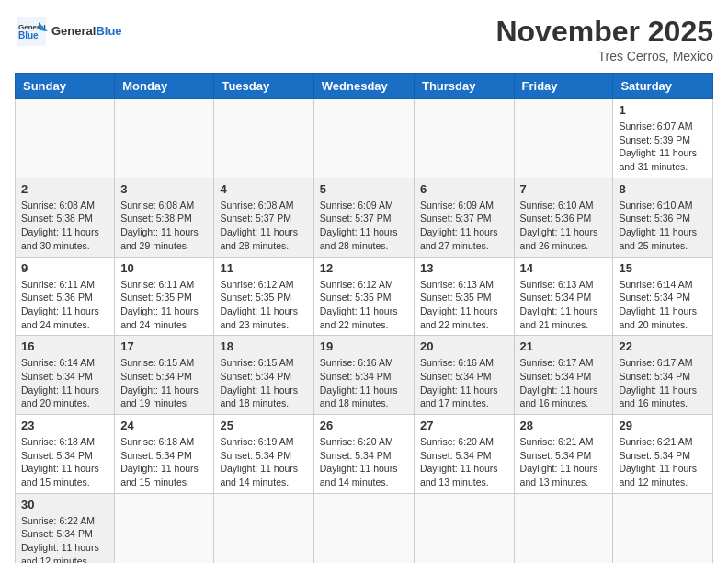 The height and width of the screenshot is (563, 728). I want to click on calendar-day-cell: 7Sunrise: 6:10 AM Sunset: 5:36 PM Daylig…, so click(563, 217).